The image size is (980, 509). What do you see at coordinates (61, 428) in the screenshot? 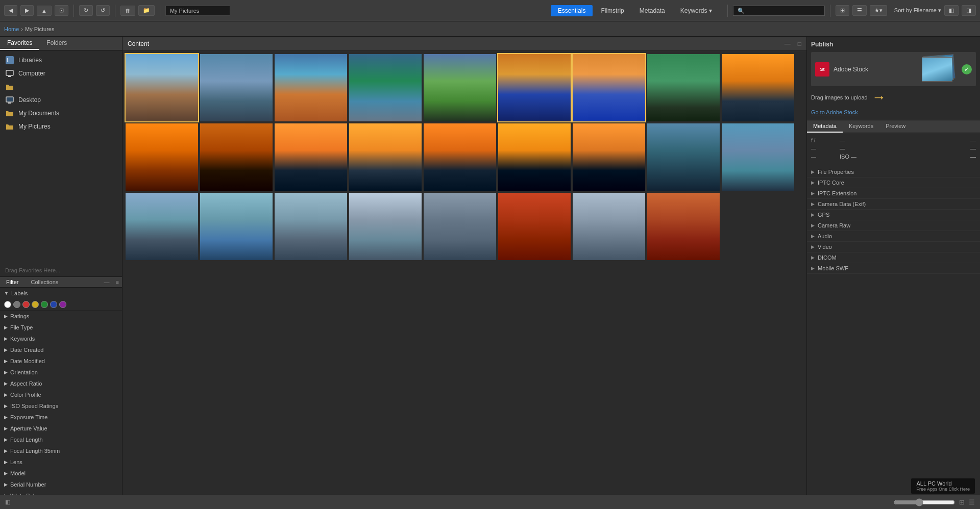
I see `filter-aperture-header: ▶ Aperture Value` at bounding box center [61, 428].